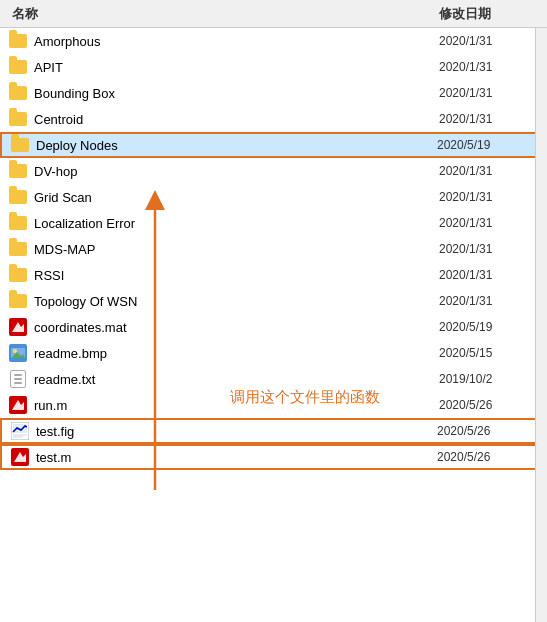 The height and width of the screenshot is (622, 547). What do you see at coordinates (274, 353) in the screenshot?
I see `list-item: readme.bmp2020/5/15` at bounding box center [274, 353].